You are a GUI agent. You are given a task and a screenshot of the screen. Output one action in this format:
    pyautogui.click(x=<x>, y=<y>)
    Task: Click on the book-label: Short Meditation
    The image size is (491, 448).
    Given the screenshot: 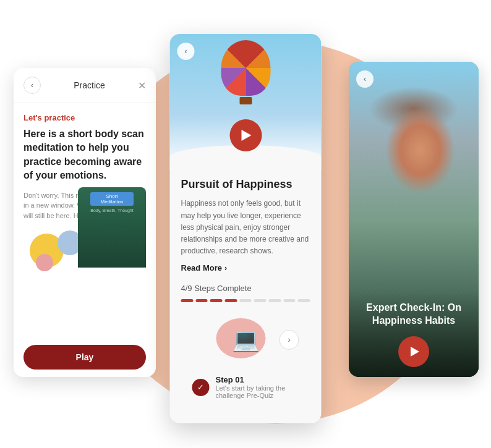 What is the action you would take?
    pyautogui.click(x=112, y=199)
    